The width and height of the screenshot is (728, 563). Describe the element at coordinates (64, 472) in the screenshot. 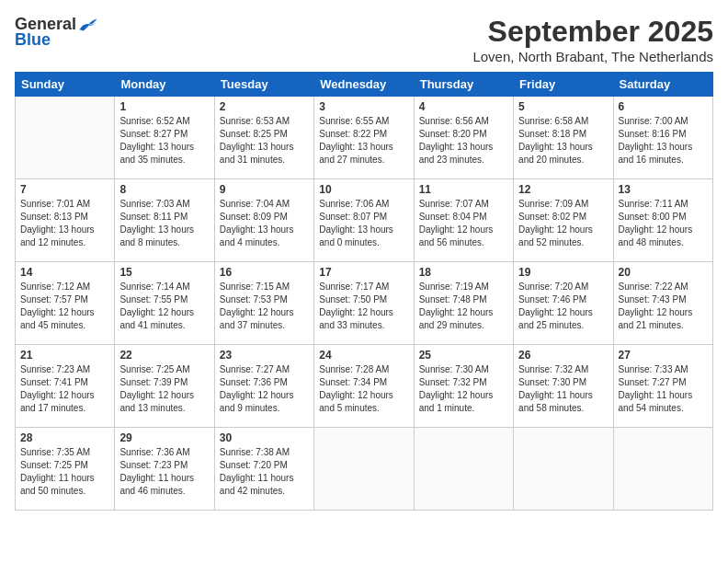

I see `day-info: Sunrise: 7:35 AM Sunset: 7:25 PM Dayligh…` at that location.